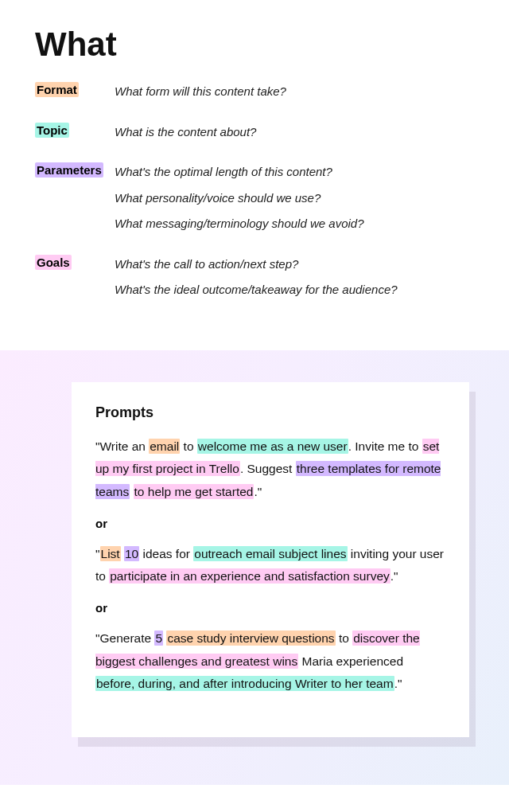  I want to click on prompt-text, so click(131, 492).